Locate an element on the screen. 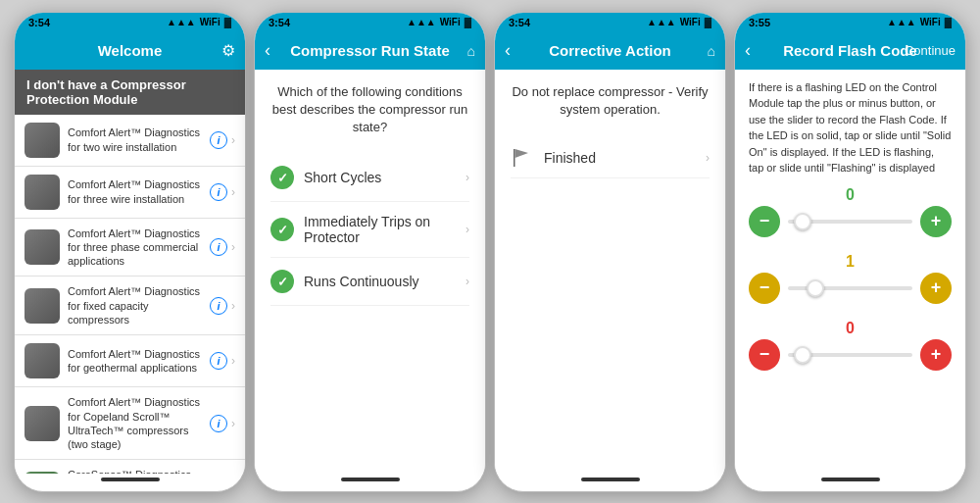  signal-icon-2: ▲▲▲ is located at coordinates (421, 22).